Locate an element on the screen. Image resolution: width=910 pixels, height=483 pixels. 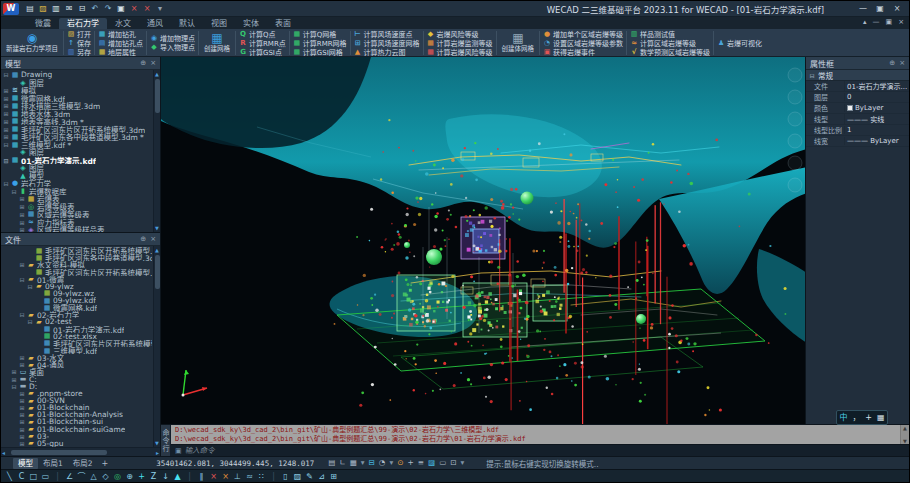
tree-item: ⊟●岩石力学 is located at coordinates (76, 184).